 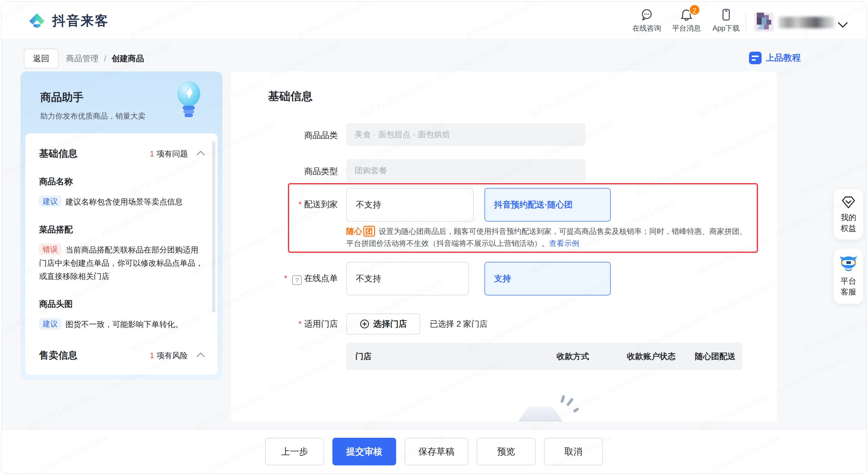 I want to click on assistant-issues-panel: 基础信息 1 项有问题 商品名称 建议建议名称包含使用场景等卖点信息 菜品搭配 …, so click(x=121, y=254).